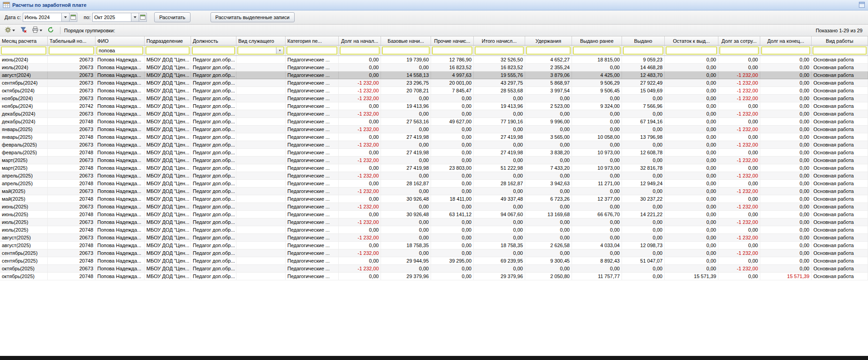 The image size is (868, 360). Describe the element at coordinates (434, 153) in the screenshot. I see `grid-row: февраль(2025)20748Попова Надежда...МБОУ …` at that location.